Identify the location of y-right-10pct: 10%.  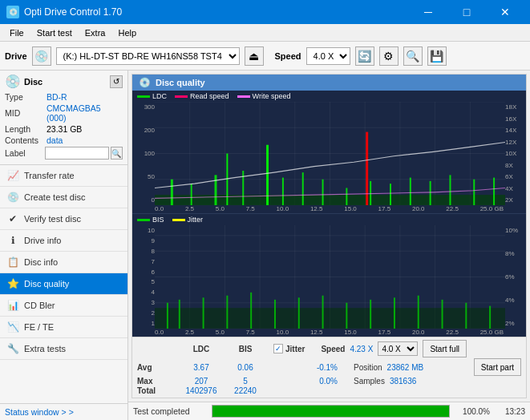
(516, 231).